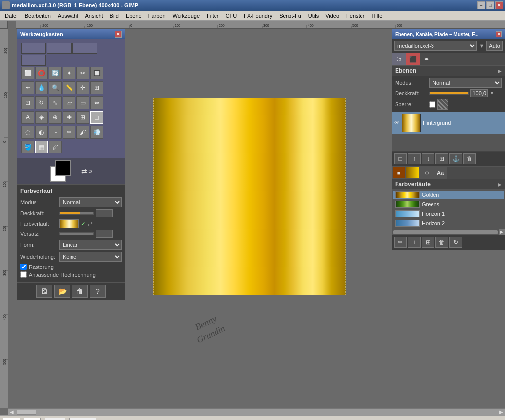 The width and height of the screenshot is (505, 420). Describe the element at coordinates (466, 83) in the screenshot. I see `layers-modus-select: Normal` at that location.